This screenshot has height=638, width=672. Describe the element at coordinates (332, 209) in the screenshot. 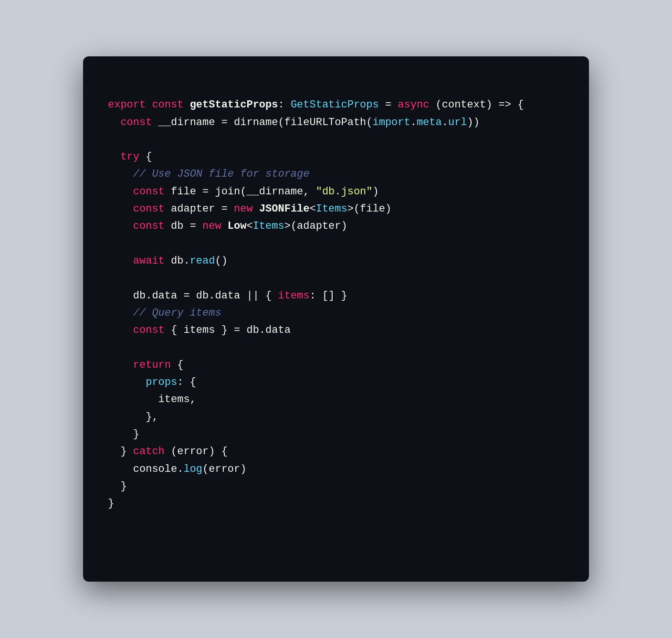

I see `type-items-1: Items` at that location.